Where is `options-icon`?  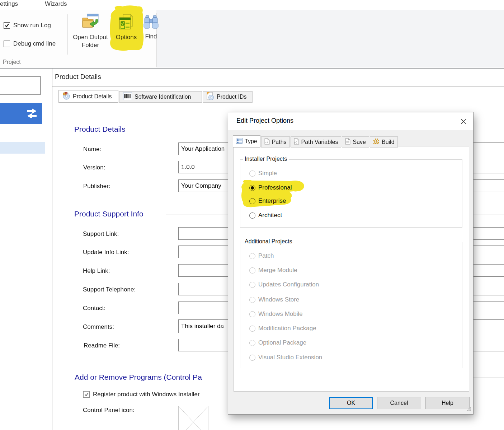
options-icon is located at coordinates (126, 28).